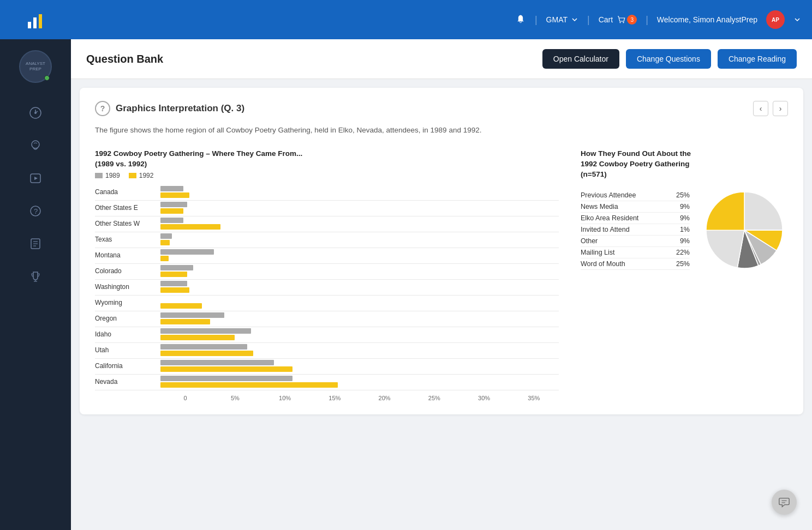 This screenshot has height=530, width=812. I want to click on bar-row: Colorado, so click(327, 273).